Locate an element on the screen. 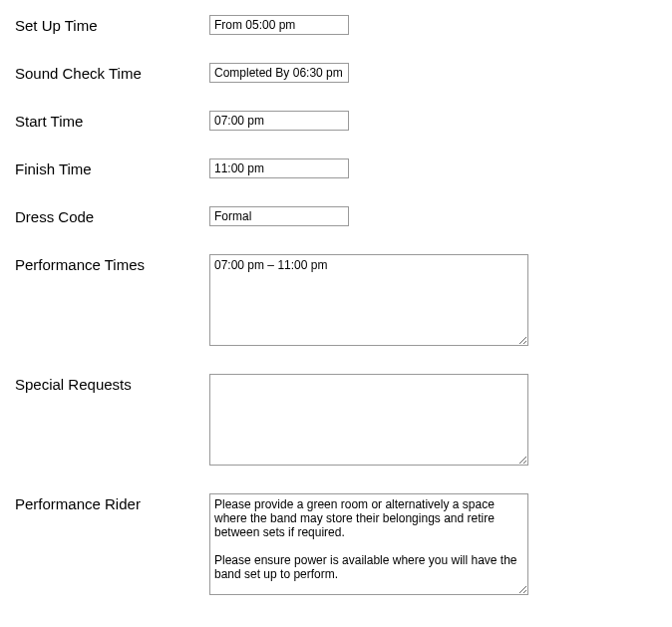  performance-times-label: Performance Times is located at coordinates (112, 263).